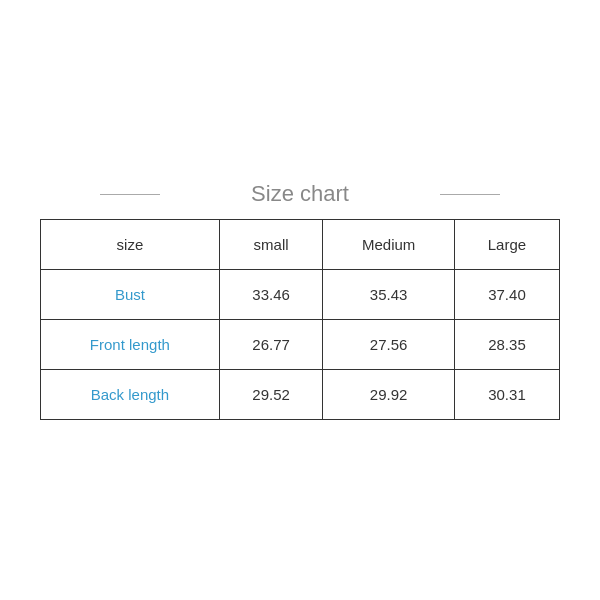 The width and height of the screenshot is (600, 600). What do you see at coordinates (506, 394) in the screenshot?
I see `back-length-large: 30.31` at bounding box center [506, 394].